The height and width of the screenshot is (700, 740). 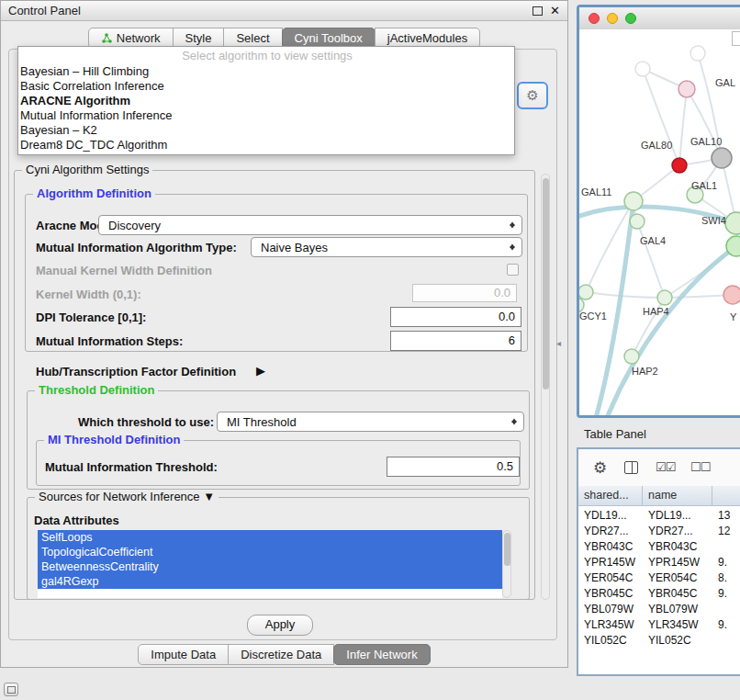 I want to click on combo-arrows-icon, so click(x=512, y=248).